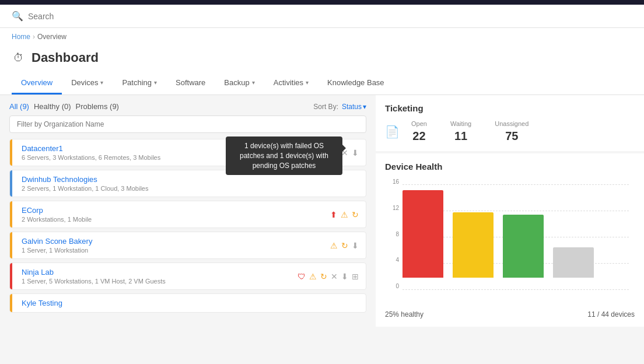 Image resolution: width=644 pixels, height=364 pixels. I want to click on chart-footer: 25% healthy11 / 44 devices, so click(510, 313).